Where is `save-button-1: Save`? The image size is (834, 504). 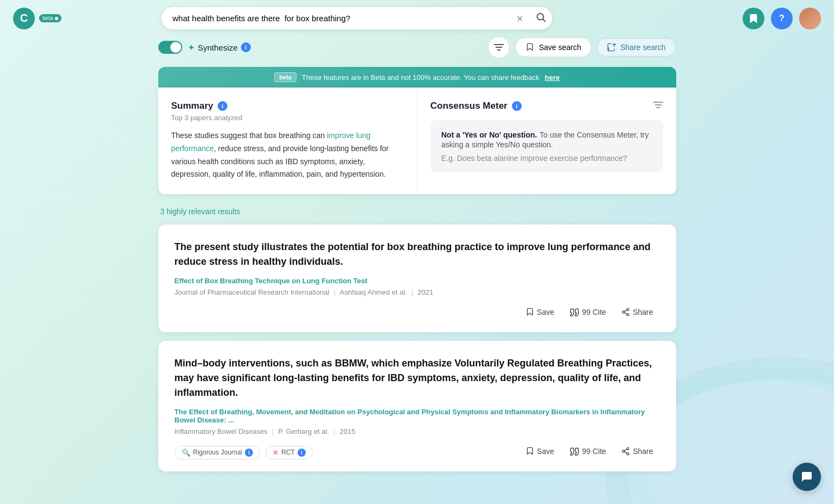
save-button-1: Save is located at coordinates (540, 312).